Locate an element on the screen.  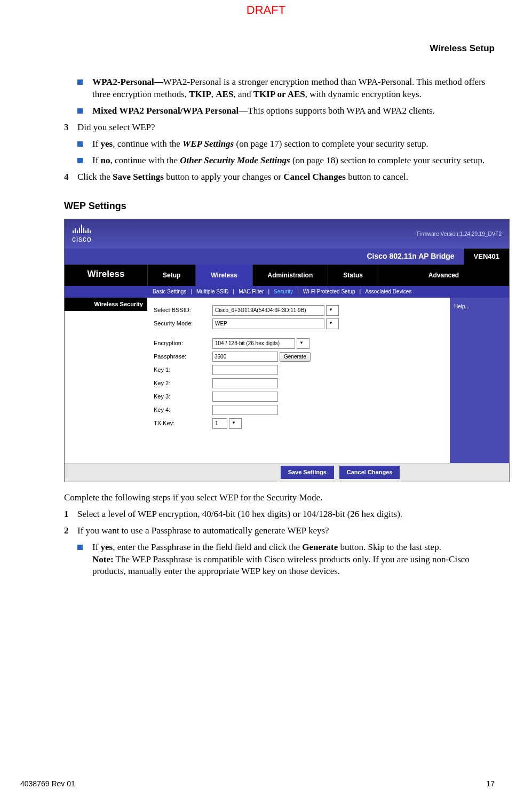
row-key4: Key 4: is located at coordinates (299, 410).